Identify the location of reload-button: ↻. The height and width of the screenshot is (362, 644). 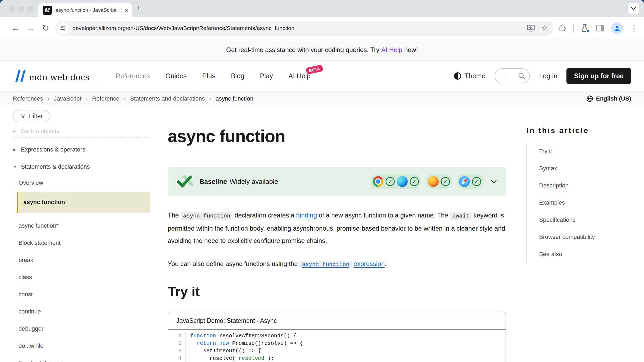
(46, 28).